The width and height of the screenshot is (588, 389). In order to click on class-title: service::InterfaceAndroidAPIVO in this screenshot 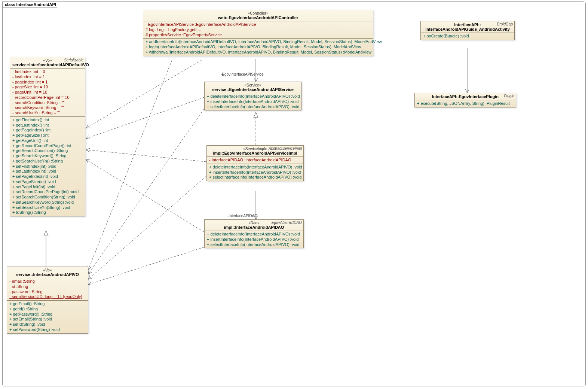, I will do `click(48, 274)`.